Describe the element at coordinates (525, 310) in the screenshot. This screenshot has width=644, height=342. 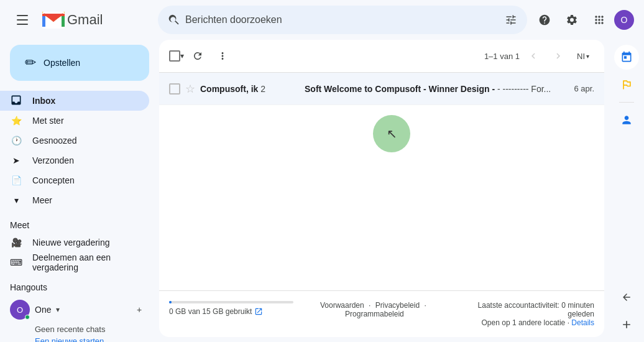
I see `account-activity-line1: Laatste accountactiviteit: 0 minuten gel…` at that location.